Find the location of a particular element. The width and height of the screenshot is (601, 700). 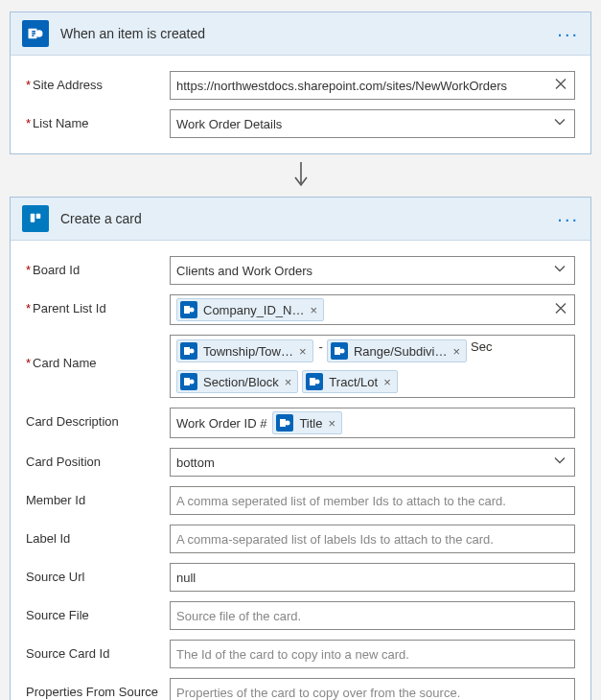

label-id-input: A comma-separated list of labels Ids to … is located at coordinates (372, 539).